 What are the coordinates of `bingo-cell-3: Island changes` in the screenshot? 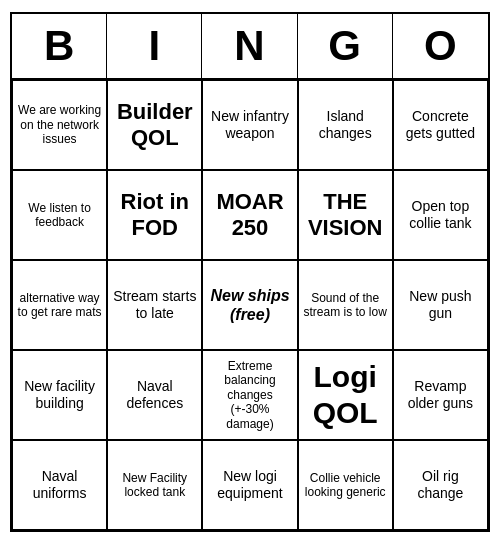 It's located at (346, 125).